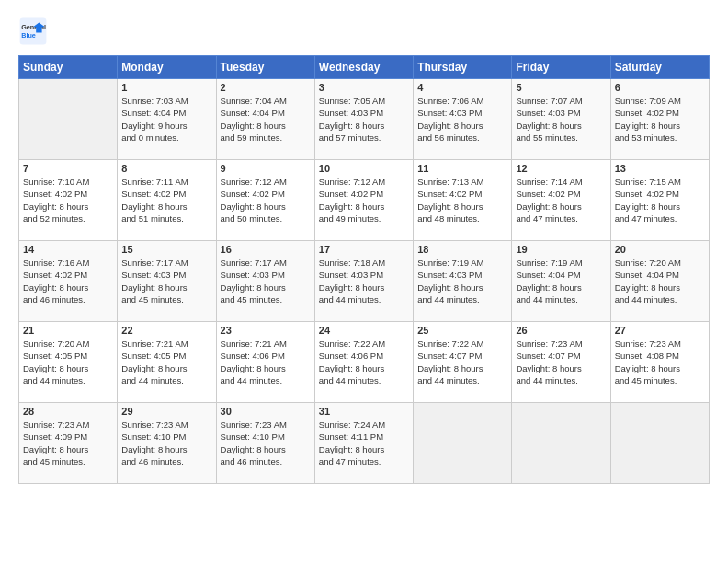  I want to click on day-number: 23, so click(266, 330).